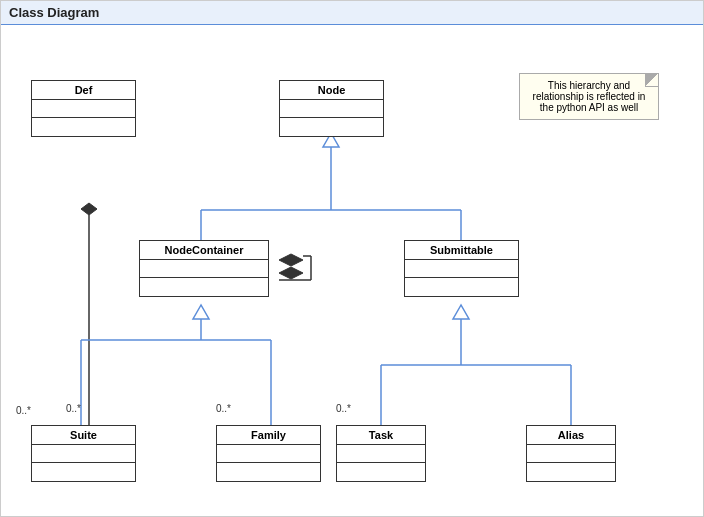 This screenshot has width=704, height=517. What do you see at coordinates (24, 410) in the screenshot?
I see `mult-def-suite: 0..*` at bounding box center [24, 410].